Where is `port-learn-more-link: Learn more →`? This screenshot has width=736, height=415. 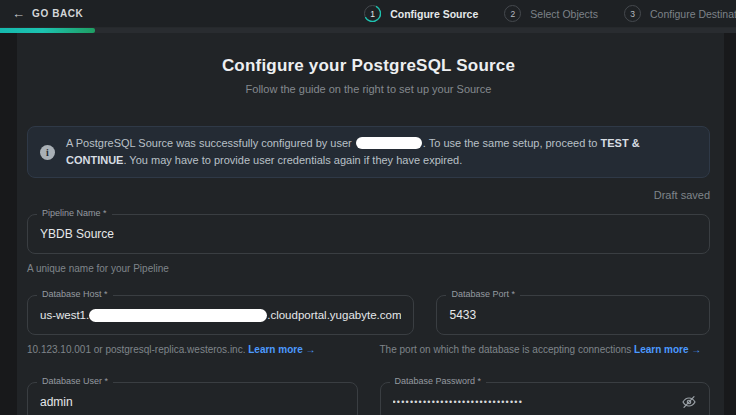 port-learn-more-link: Learn more → is located at coordinates (668, 350).